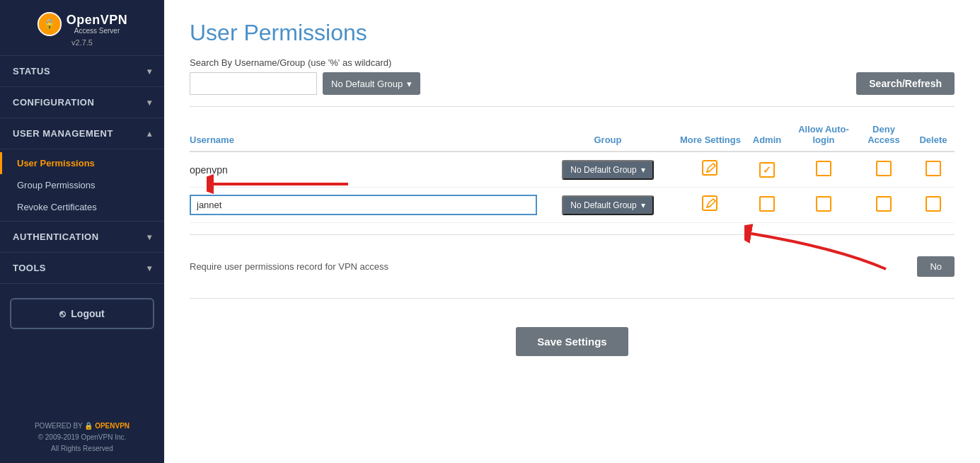 This screenshot has width=980, height=463. Describe the element at coordinates (98, 31) in the screenshot. I see `logo-subtitle: Access Server` at that location.